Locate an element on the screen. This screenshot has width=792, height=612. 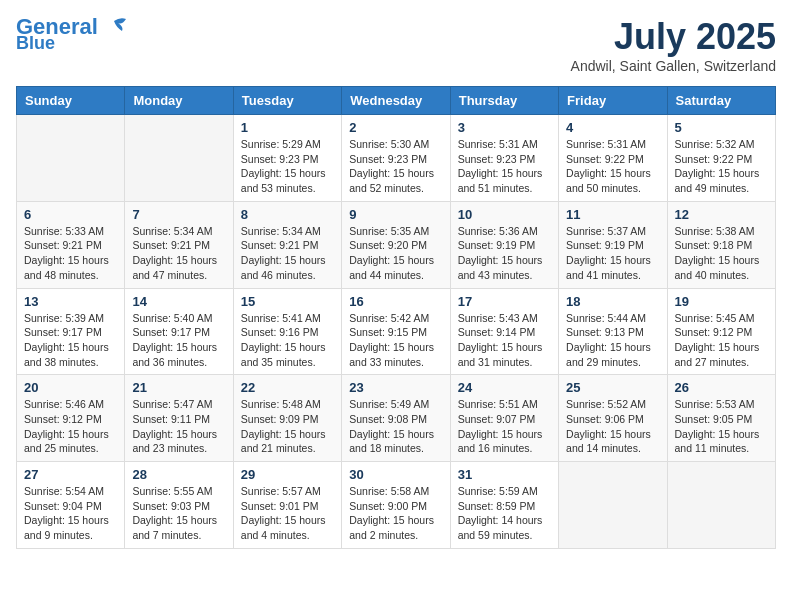
day-info: Sunrise: 5:31 AM Sunset: 9:22 PM Dayligh… is located at coordinates (612, 166).